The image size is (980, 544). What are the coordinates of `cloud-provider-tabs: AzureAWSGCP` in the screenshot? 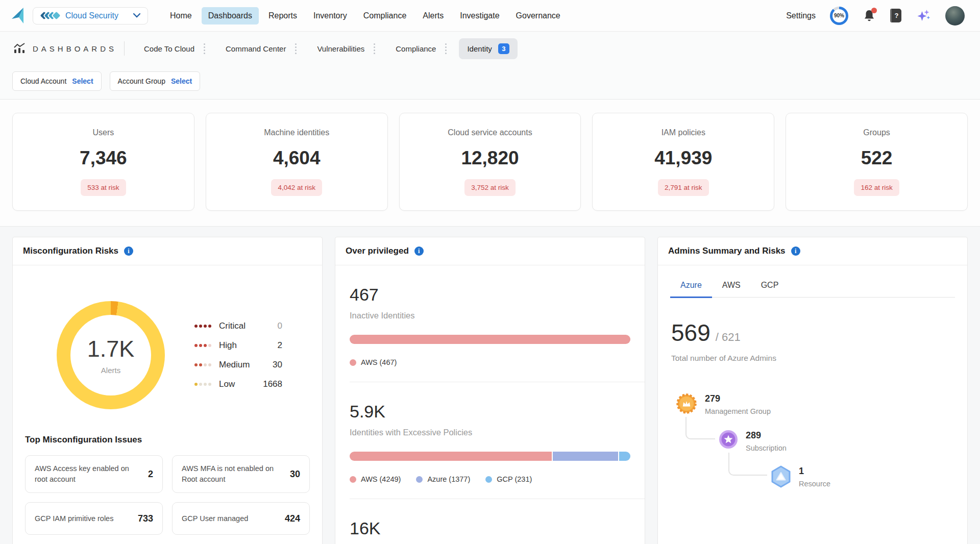 It's located at (813, 287).